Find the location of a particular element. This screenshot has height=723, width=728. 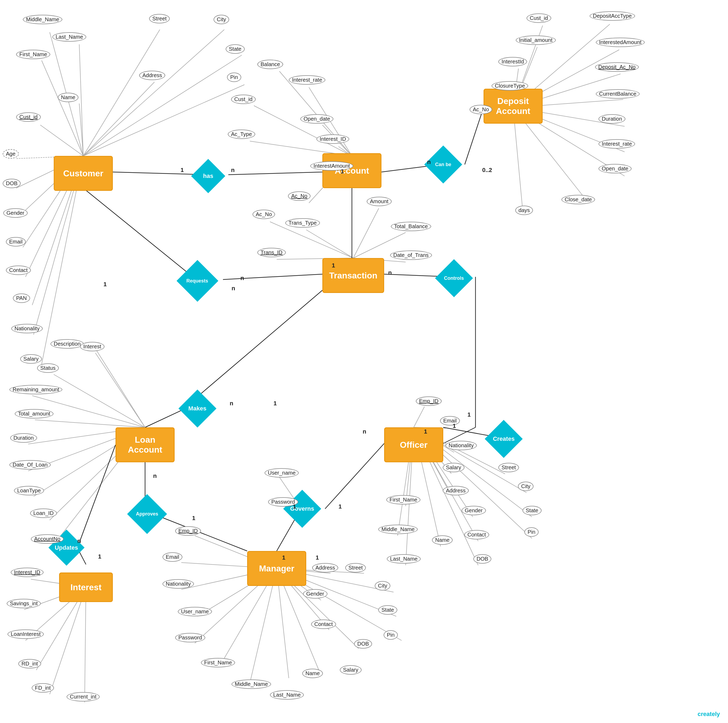

attr-off-pin: Pin is located at coordinates (531, 532).